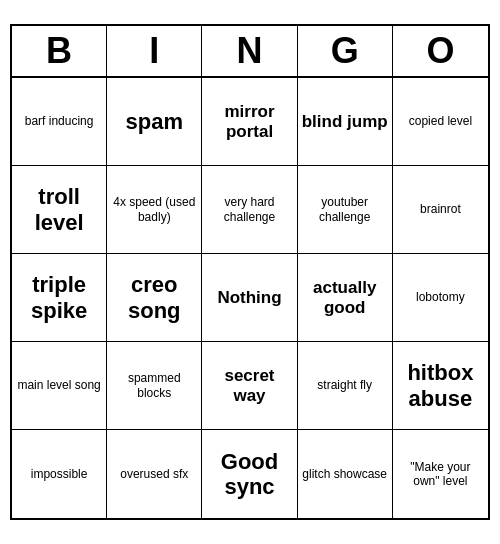 The height and width of the screenshot is (544, 500). What do you see at coordinates (154, 298) in the screenshot?
I see `bingo-cell-11: creo song` at bounding box center [154, 298].